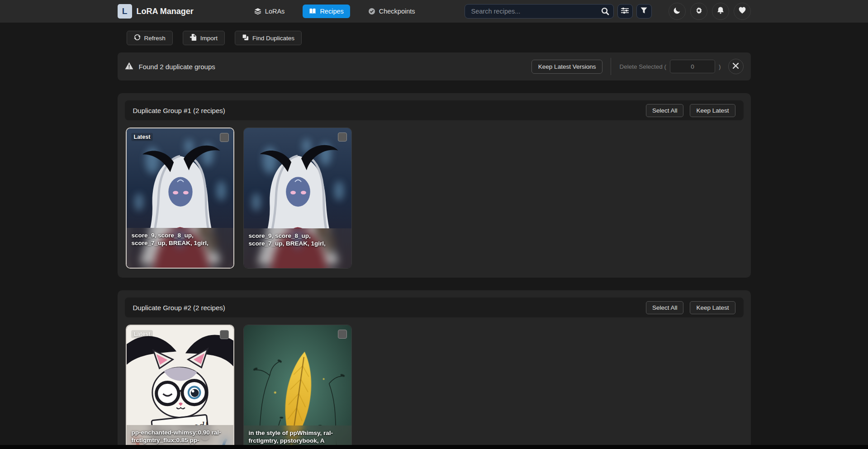 The width and height of the screenshot is (868, 449). Describe the element at coordinates (179, 110) in the screenshot. I see `group-1-title: Duplicate Group #1 (2 recipes)` at that location.